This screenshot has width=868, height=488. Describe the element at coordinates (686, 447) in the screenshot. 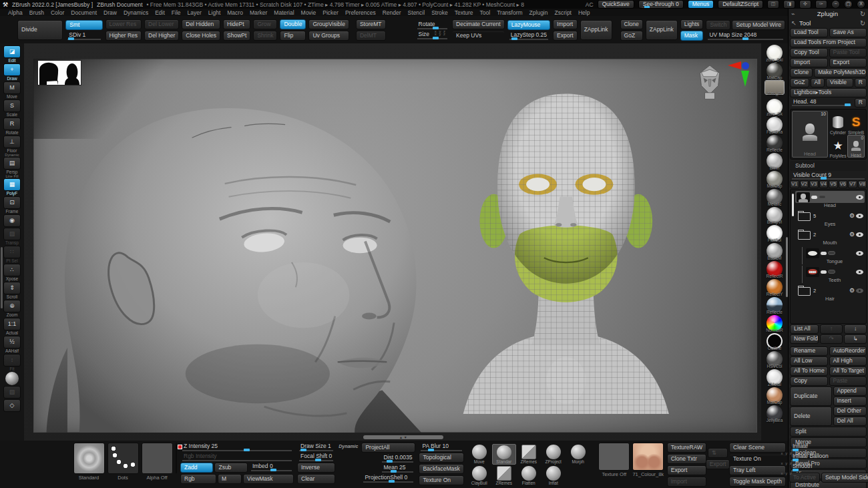

I see `textureraw-button: TextureRAW` at that location.